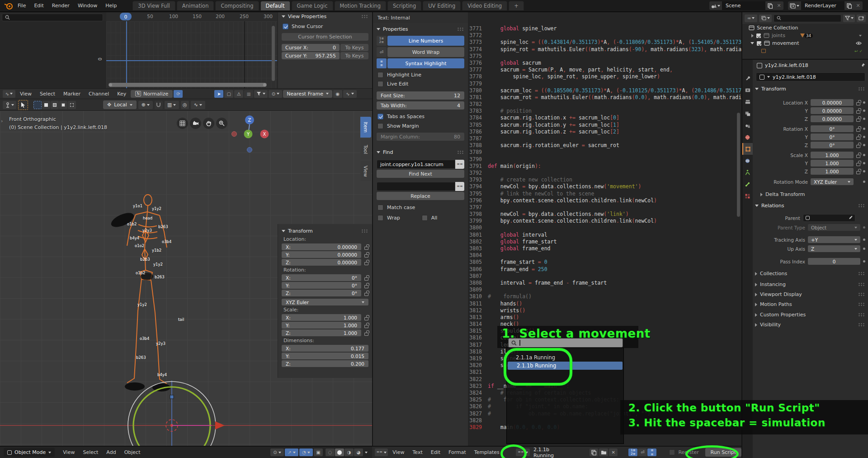 The width and height of the screenshot is (868, 458). Describe the element at coordinates (605, 56) in the screenshot. I see `code-line: 3775` at that location.